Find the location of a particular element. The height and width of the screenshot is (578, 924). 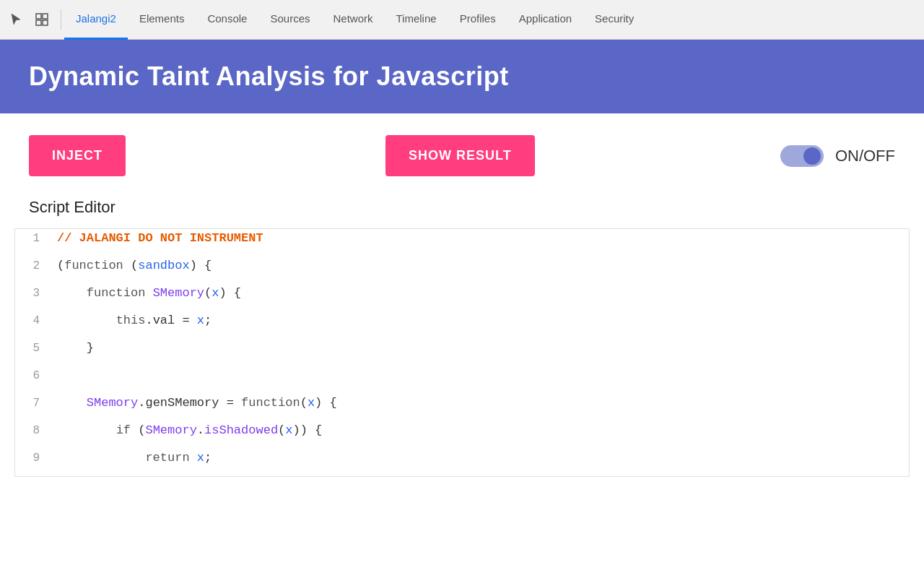

tab-network: Network is located at coordinates (354, 20).